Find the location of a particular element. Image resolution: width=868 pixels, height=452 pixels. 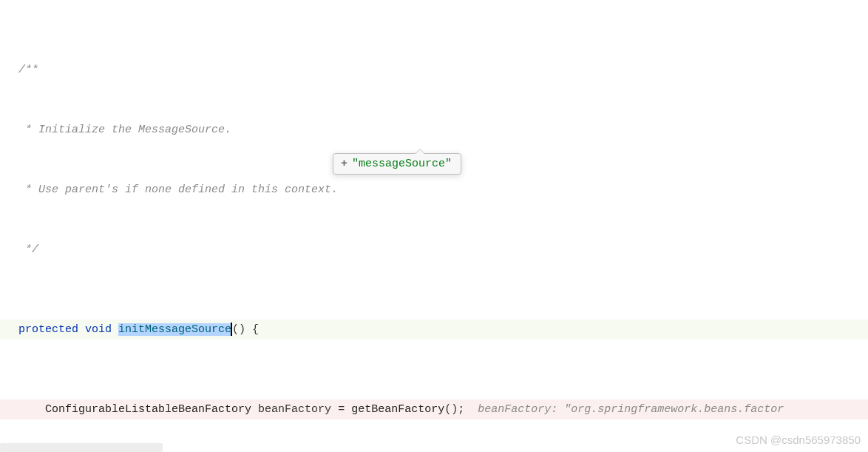

method-signature-line: protected void initMessageSource() { is located at coordinates (434, 330).